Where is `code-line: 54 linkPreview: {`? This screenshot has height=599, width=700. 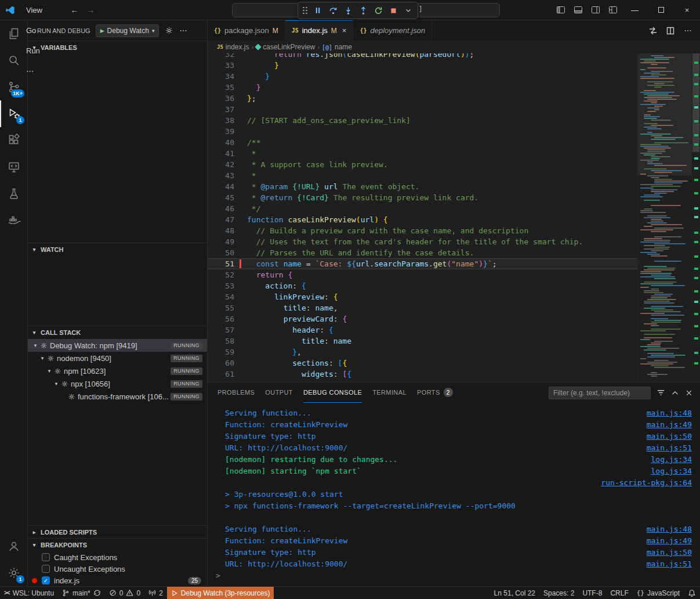
code-line: 54 linkPreview: { is located at coordinates (422, 297).